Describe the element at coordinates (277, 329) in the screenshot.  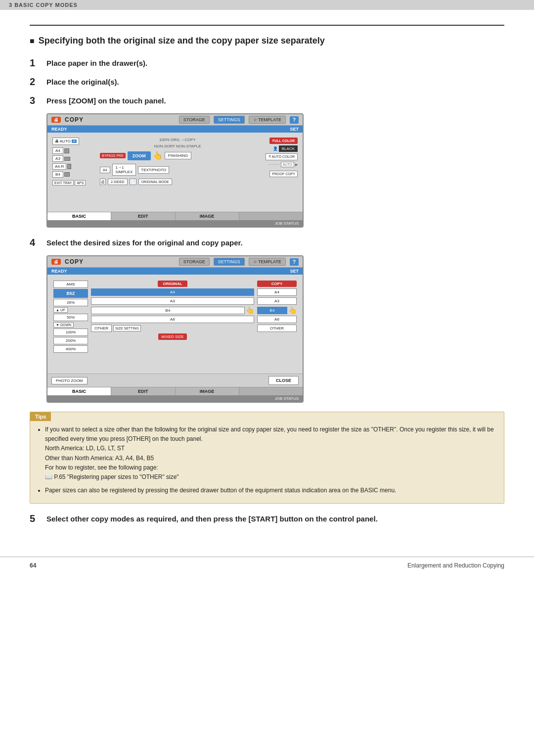
I see `panel2-copy-other: OTHER` at that location.